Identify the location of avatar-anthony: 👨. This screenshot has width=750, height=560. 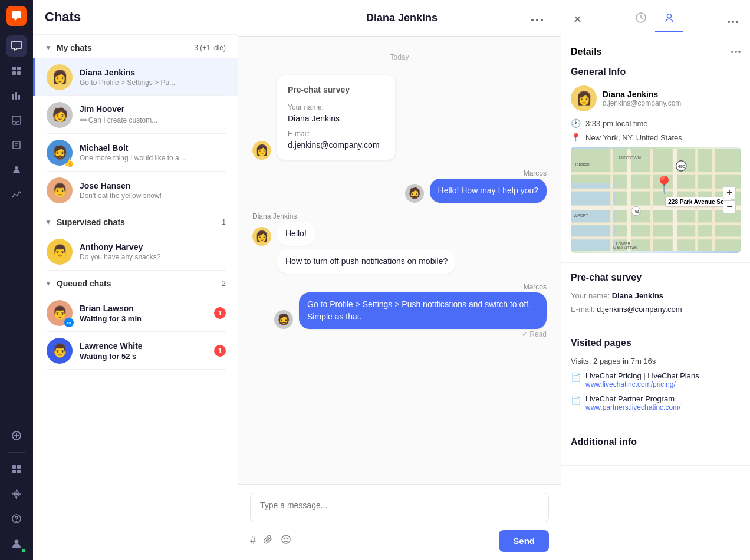
(60, 252).